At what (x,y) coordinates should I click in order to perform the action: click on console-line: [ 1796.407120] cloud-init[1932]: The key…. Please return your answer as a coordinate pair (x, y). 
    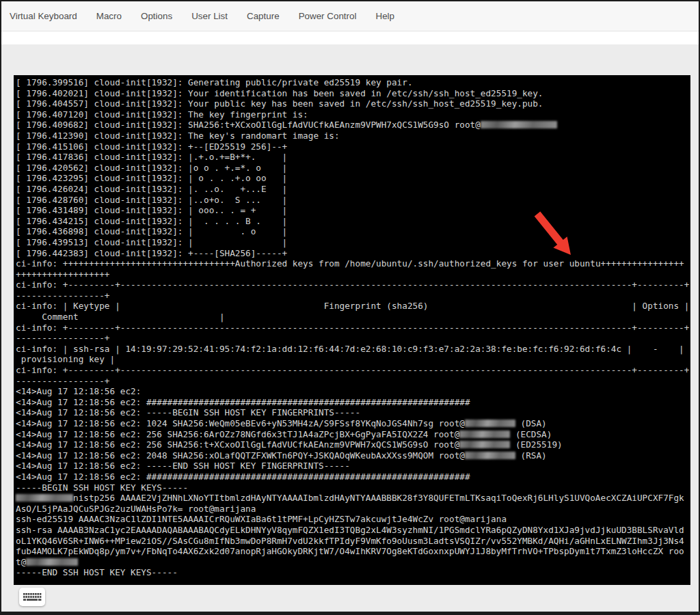
    Looking at the image, I should click on (353, 115).